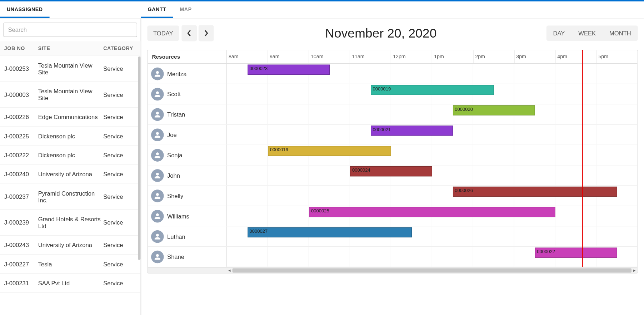 The image size is (644, 315). Describe the element at coordinates (432, 155) in the screenshot. I see `time-body: 0000016` at that location.